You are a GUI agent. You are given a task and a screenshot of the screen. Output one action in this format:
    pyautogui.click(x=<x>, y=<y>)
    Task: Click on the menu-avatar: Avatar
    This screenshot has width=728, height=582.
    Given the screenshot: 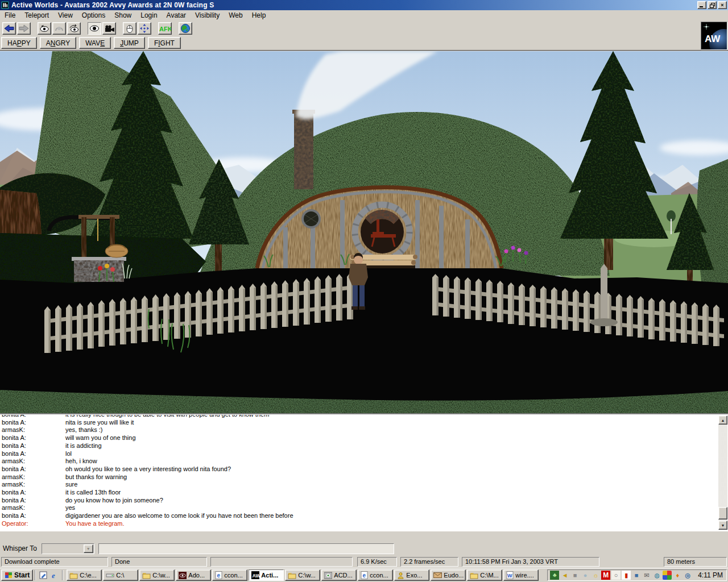 What is the action you would take?
    pyautogui.click(x=176, y=16)
    